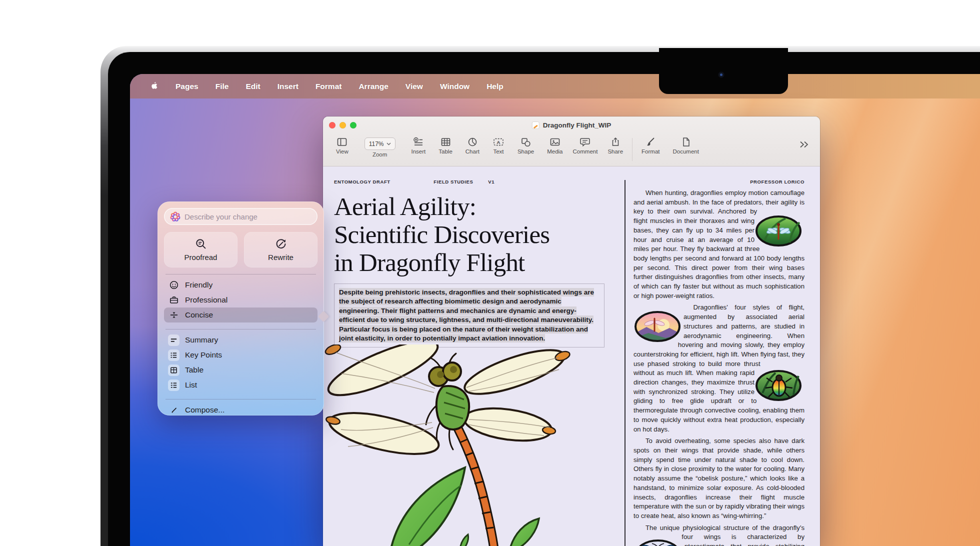 Image resolution: width=980 pixels, height=546 pixels. Describe the element at coordinates (174, 315) in the screenshot. I see `concise-compress-icon` at that location.